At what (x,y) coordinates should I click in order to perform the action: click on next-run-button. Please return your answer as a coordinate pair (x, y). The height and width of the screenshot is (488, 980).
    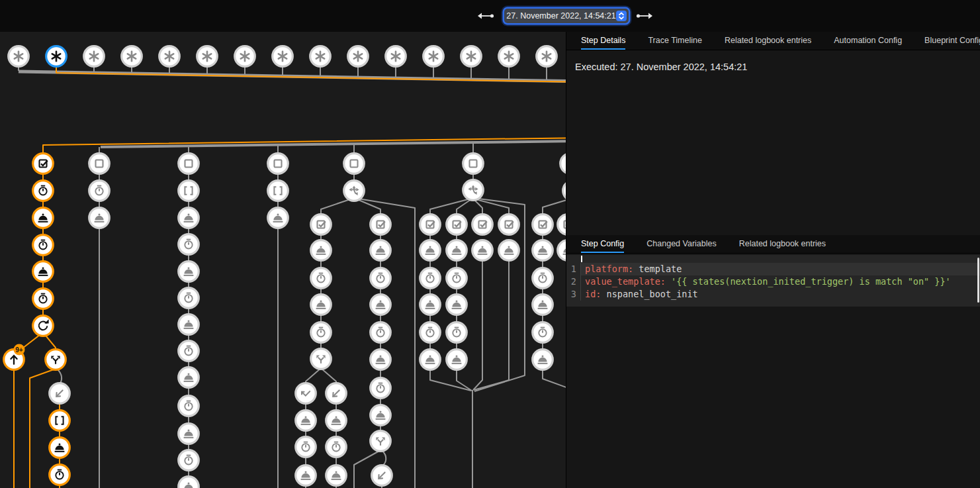
    Looking at the image, I should click on (645, 16).